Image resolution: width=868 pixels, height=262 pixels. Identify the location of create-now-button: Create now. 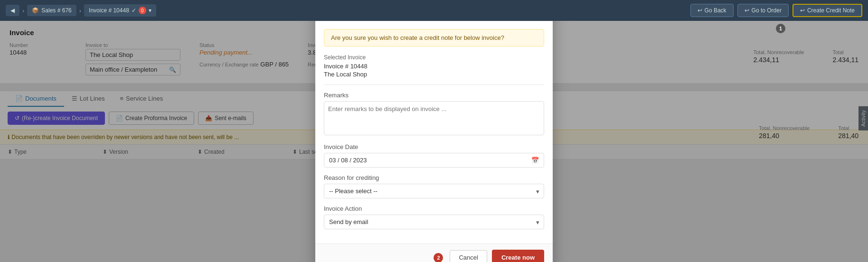
(518, 256).